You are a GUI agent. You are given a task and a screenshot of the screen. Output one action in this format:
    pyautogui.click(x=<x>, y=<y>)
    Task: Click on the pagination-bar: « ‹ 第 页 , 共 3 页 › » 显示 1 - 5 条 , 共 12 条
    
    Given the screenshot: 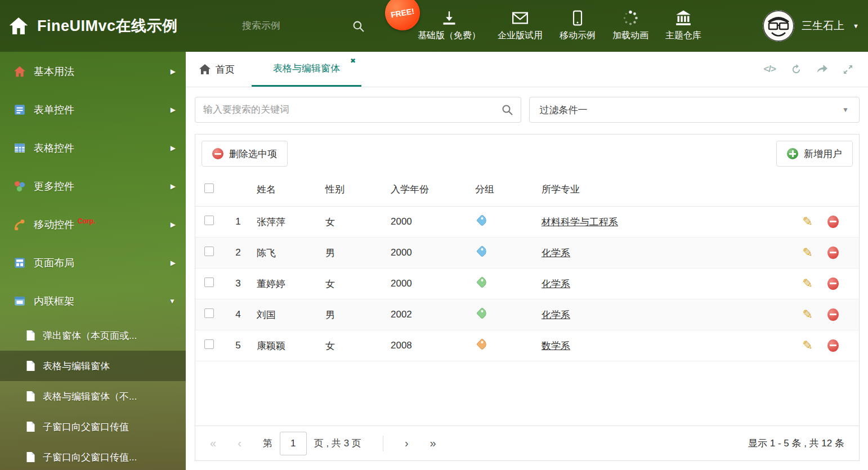 What is the action you would take?
    pyautogui.click(x=527, y=443)
    